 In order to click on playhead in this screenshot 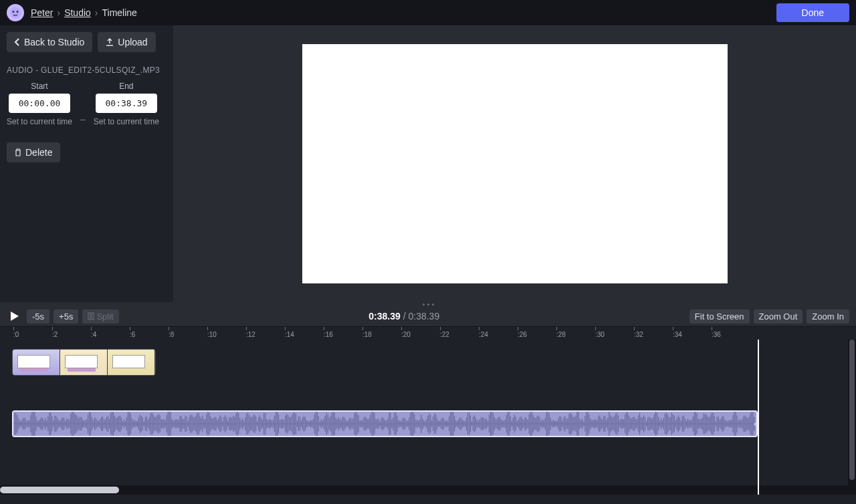, I will do `click(758, 417)`.